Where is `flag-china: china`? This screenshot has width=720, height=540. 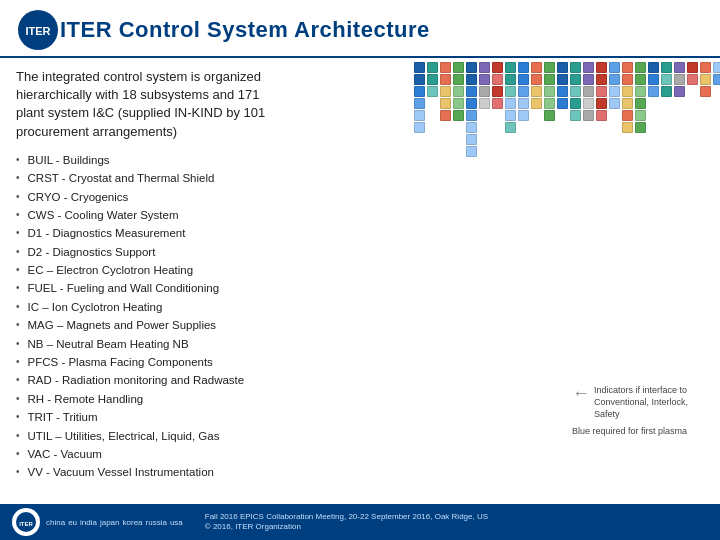
flag-china: china is located at coordinates (56, 522).